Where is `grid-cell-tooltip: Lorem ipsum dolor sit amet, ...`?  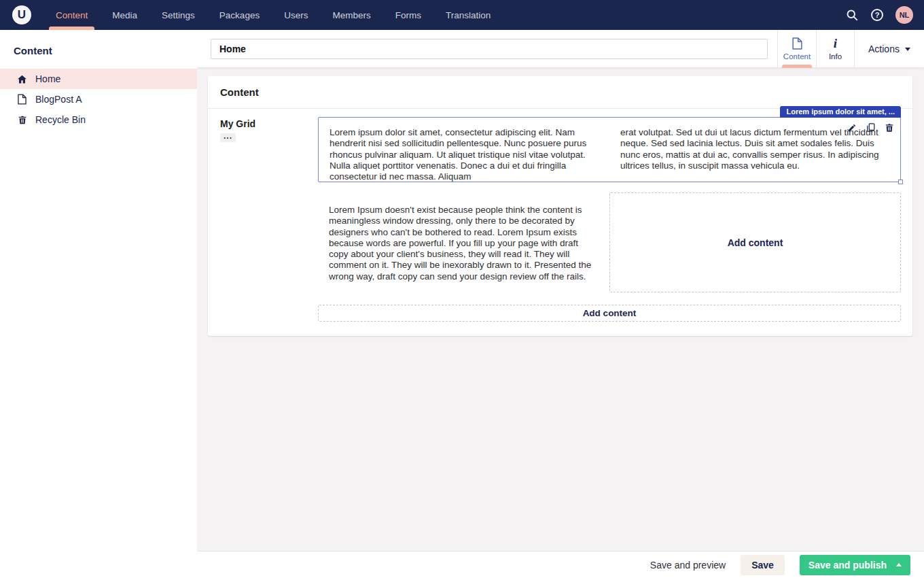
grid-cell-tooltip: Lorem ipsum dolor sit amet, ... is located at coordinates (840, 112).